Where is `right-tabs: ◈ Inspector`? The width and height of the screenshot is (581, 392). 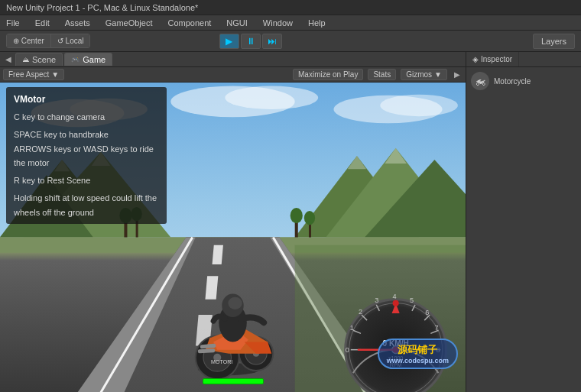 right-tabs: ◈ Inspector is located at coordinates (524, 60).